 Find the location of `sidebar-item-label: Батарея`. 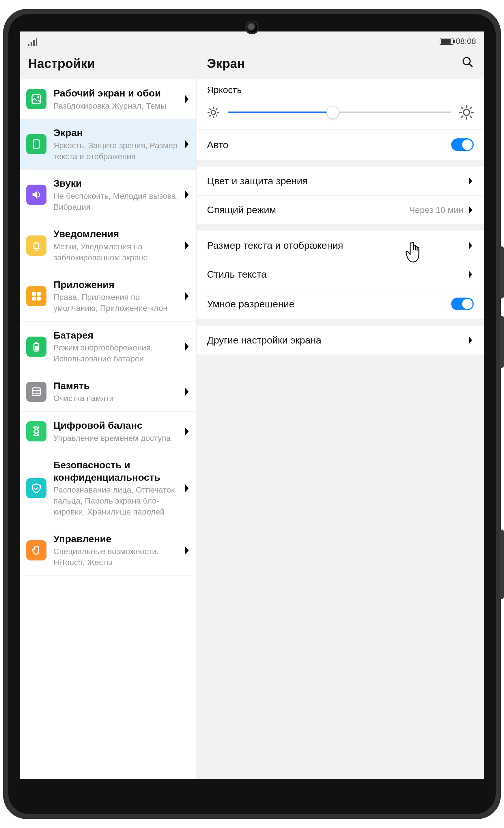

sidebar-item-label: Батарея is located at coordinates (118, 335).